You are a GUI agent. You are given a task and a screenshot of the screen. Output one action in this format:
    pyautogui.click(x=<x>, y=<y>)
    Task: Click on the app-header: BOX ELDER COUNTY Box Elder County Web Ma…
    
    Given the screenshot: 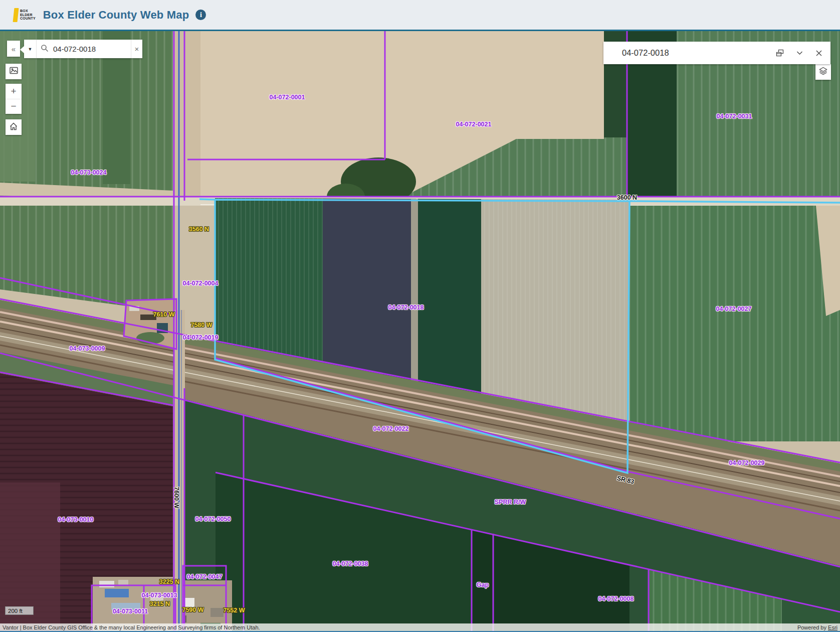 What is the action you would take?
    pyautogui.click(x=420, y=16)
    